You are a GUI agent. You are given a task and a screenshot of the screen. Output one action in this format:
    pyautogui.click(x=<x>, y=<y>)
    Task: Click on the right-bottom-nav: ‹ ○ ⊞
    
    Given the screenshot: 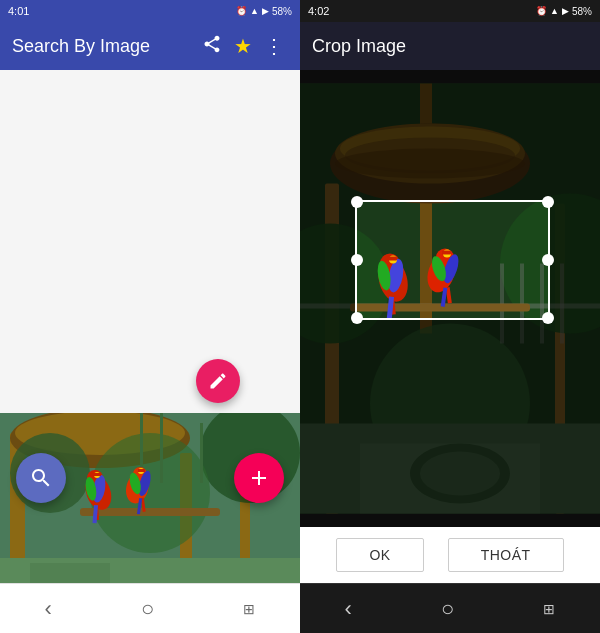 What is the action you would take?
    pyautogui.click(x=450, y=608)
    